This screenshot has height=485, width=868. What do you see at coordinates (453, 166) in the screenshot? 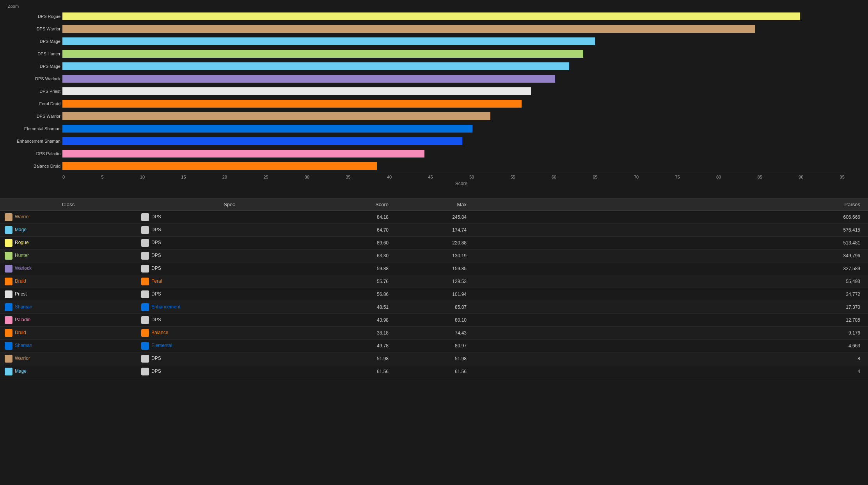
I see `bar-row: Balance Druid` at bounding box center [453, 166].